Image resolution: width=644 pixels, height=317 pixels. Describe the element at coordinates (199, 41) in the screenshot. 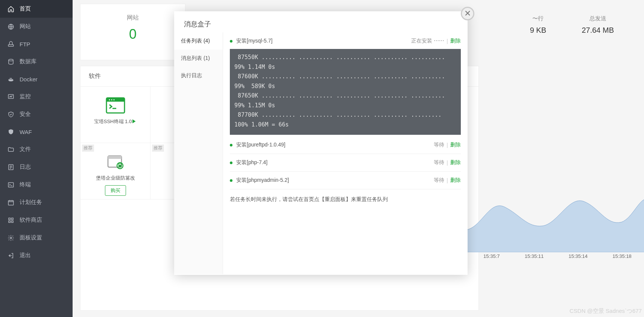

I see `tab-task-list: 任务列表 (4)` at that location.